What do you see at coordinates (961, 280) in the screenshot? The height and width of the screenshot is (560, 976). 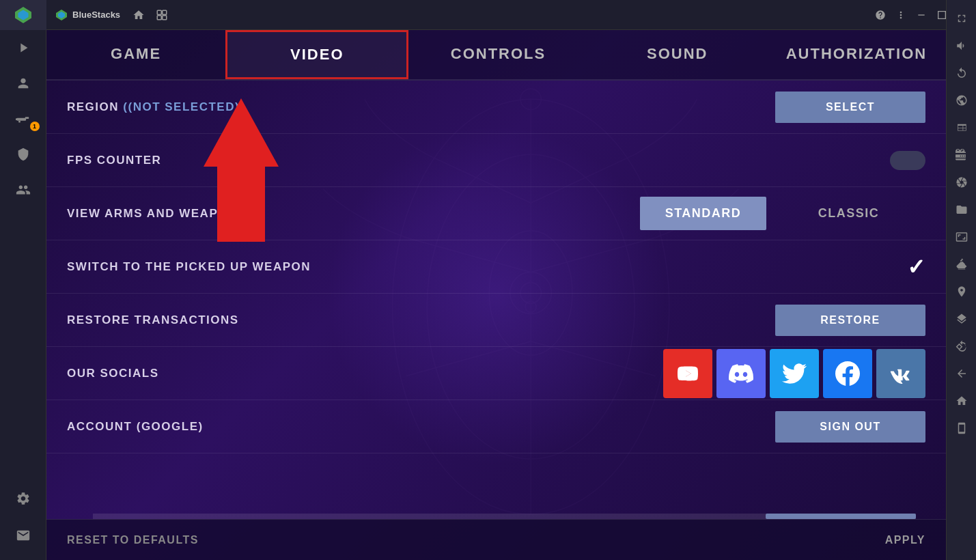 I see `right-sidebar` at bounding box center [961, 280].